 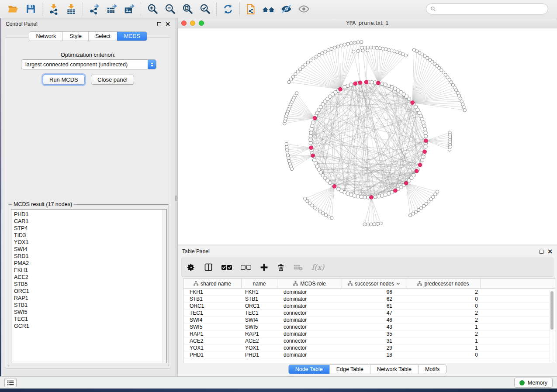 What do you see at coordinates (369, 348) in the screenshot?
I see `table-row: YOX1YOX1connector291` at bounding box center [369, 348].